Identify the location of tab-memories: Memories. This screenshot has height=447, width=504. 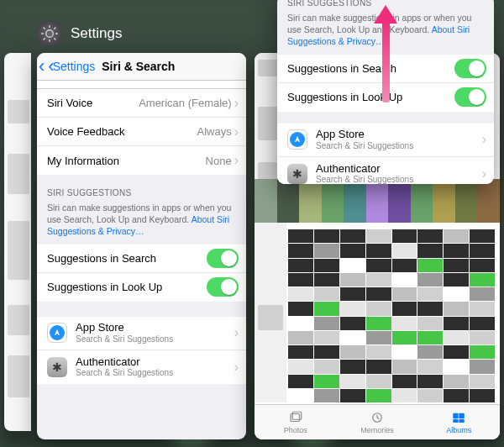
(376, 422).